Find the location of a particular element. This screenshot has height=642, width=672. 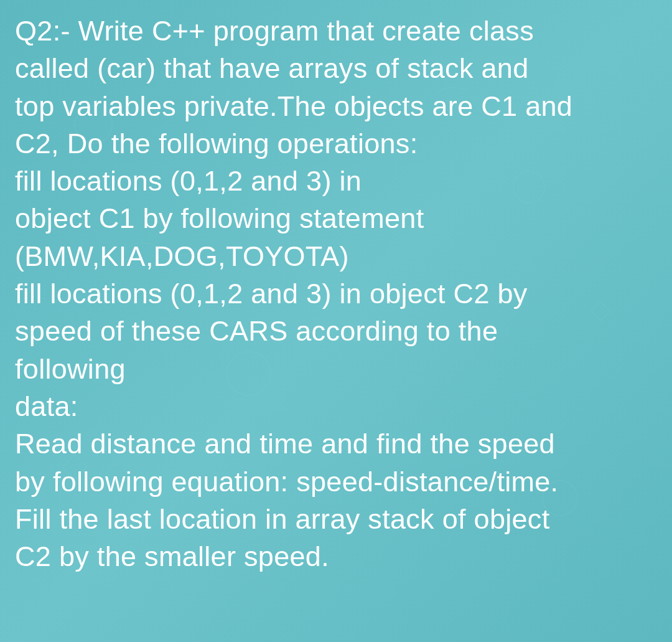

text-line: by following equation: speed-distance/ti… is located at coordinates (336, 482).